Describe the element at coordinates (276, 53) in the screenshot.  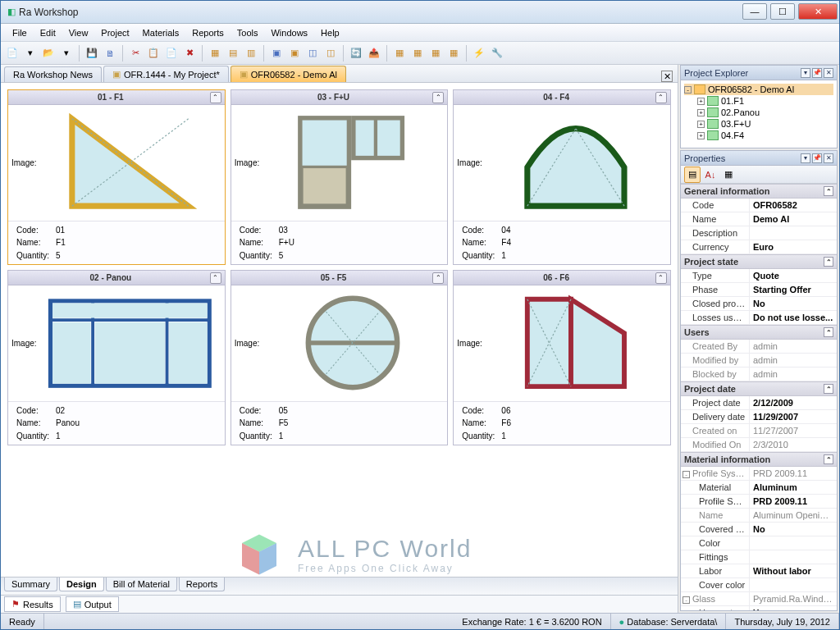
I see `window-a: ▣` at that location.